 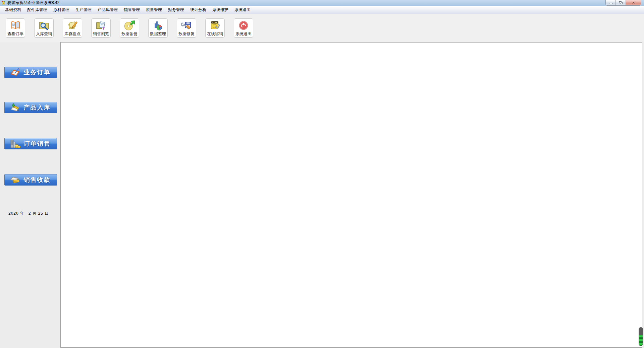 I want to click on power-icon, so click(x=244, y=25).